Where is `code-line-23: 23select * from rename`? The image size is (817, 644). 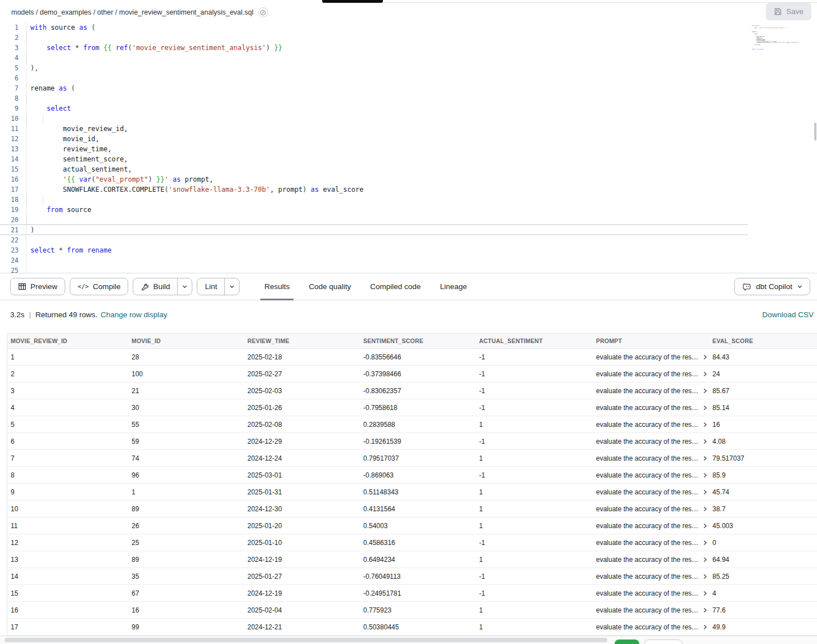
code-line-23: 23select * from rename is located at coordinates (408, 250).